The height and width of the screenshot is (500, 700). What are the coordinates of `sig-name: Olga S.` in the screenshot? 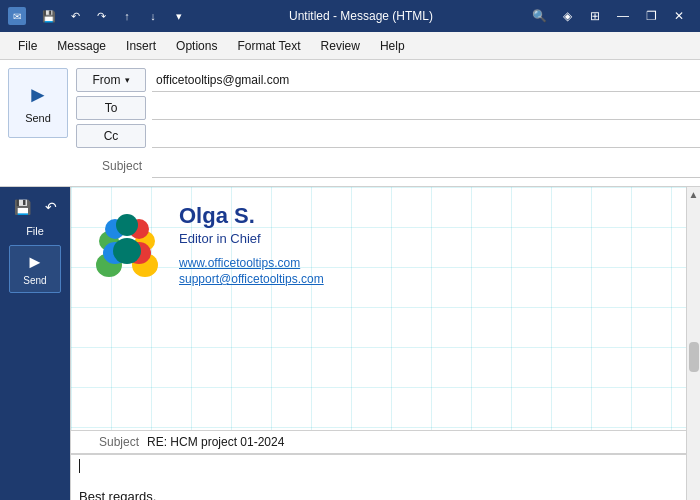 It's located at (252, 216).